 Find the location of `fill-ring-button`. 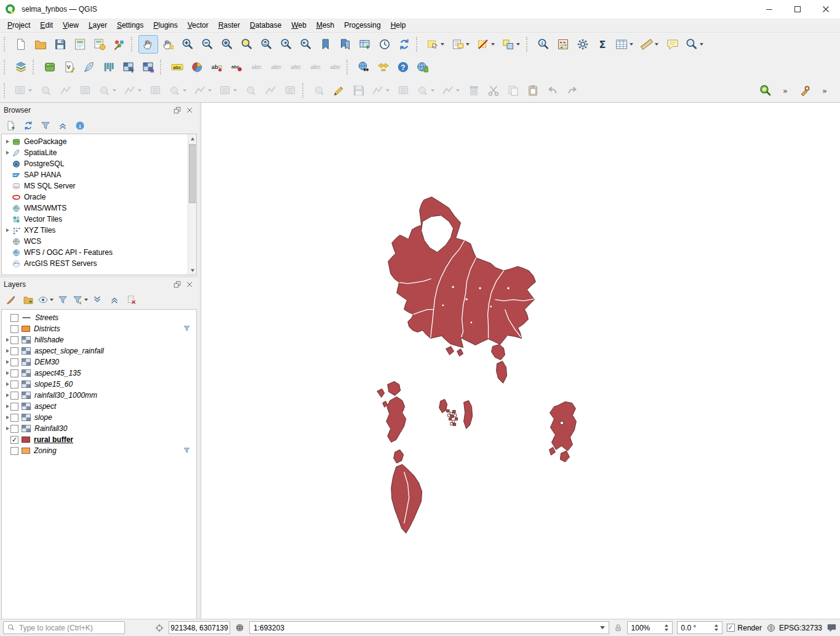

fill-ring-button is located at coordinates (156, 91).